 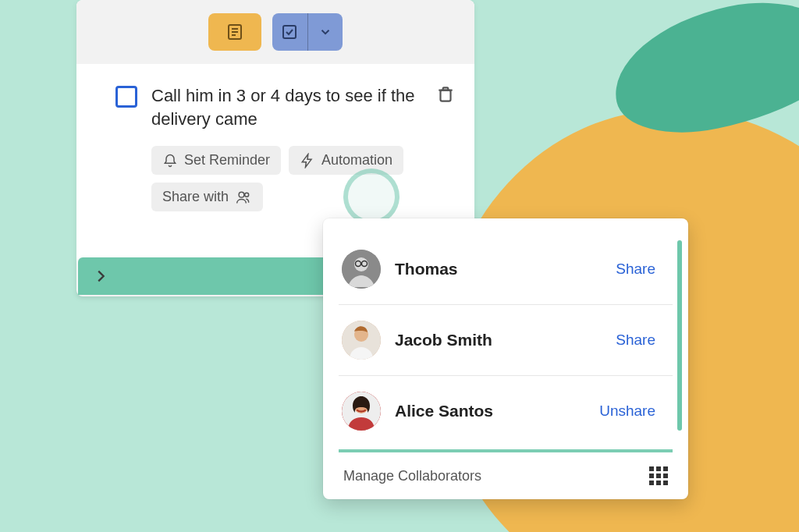 I want to click on list-item: Jacob Smith Share, so click(x=506, y=340).